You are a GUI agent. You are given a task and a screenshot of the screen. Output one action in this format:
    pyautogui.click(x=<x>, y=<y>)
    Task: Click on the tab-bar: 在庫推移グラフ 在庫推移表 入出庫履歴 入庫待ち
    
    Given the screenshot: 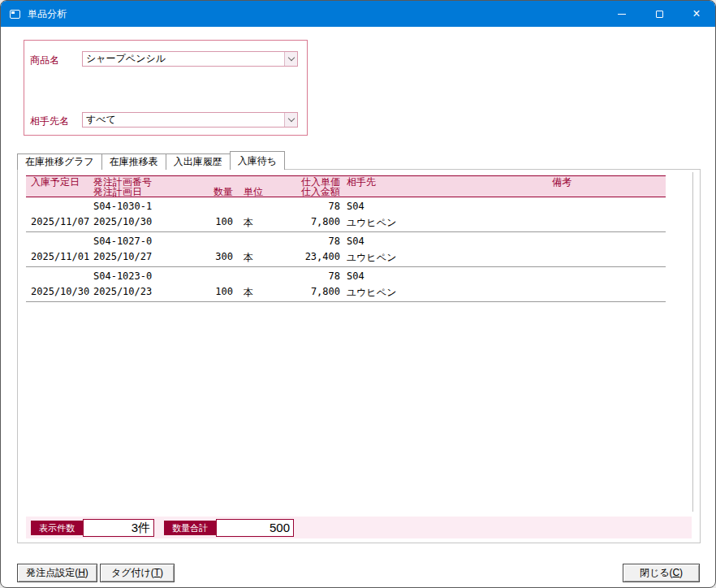 What is the action you would take?
    pyautogui.click(x=151, y=161)
    